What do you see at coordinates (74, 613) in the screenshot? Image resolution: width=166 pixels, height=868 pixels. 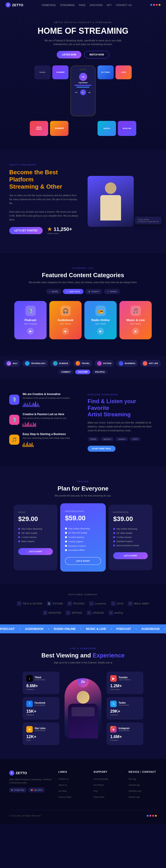 I see `company-arthoz: A ARTHOZ` at bounding box center [74, 613].